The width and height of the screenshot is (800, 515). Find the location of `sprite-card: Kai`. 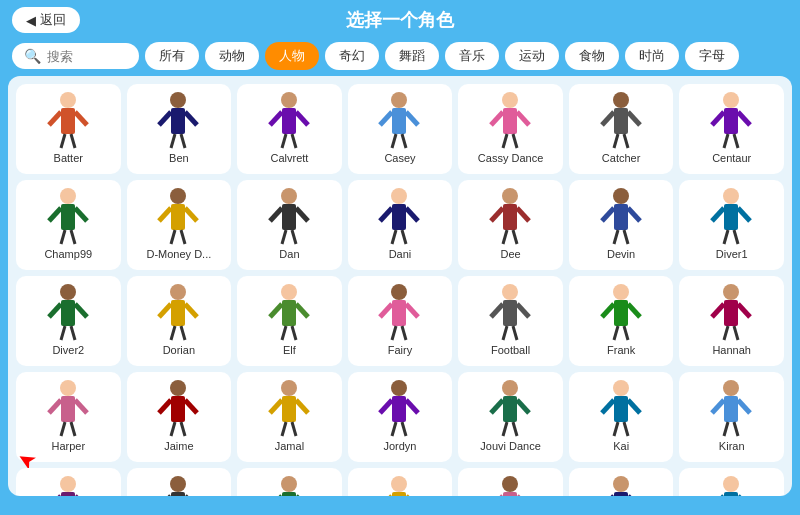

sprite-card: Kai is located at coordinates (622, 417).